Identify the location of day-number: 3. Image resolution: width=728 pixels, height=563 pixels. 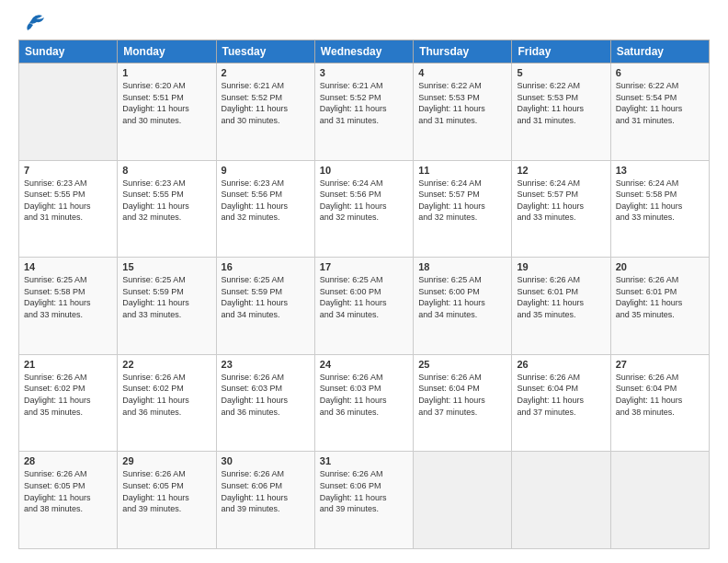
(364, 73).